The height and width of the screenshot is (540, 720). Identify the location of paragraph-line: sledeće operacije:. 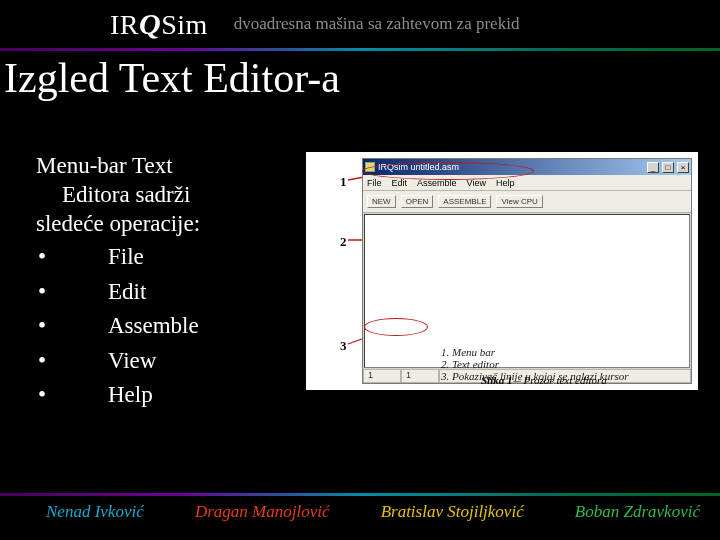
(118, 224).